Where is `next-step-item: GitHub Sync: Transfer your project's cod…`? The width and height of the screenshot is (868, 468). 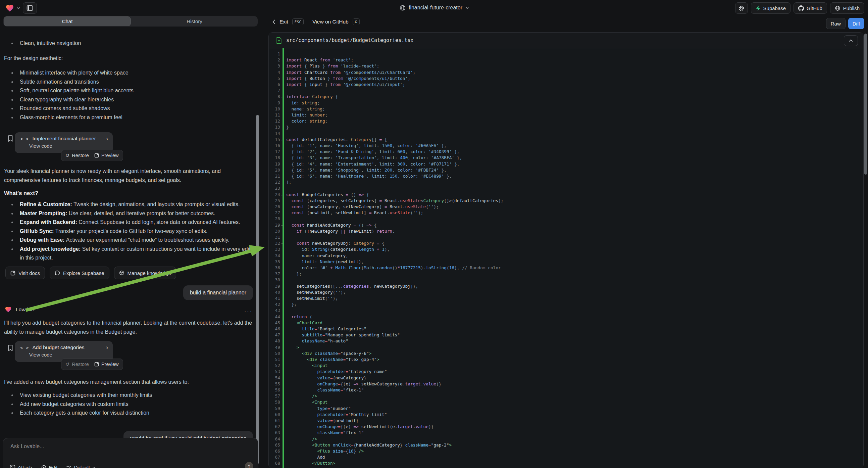 next-step-item: GitHub Sync: Transfer your project's cod… is located at coordinates (129, 231).